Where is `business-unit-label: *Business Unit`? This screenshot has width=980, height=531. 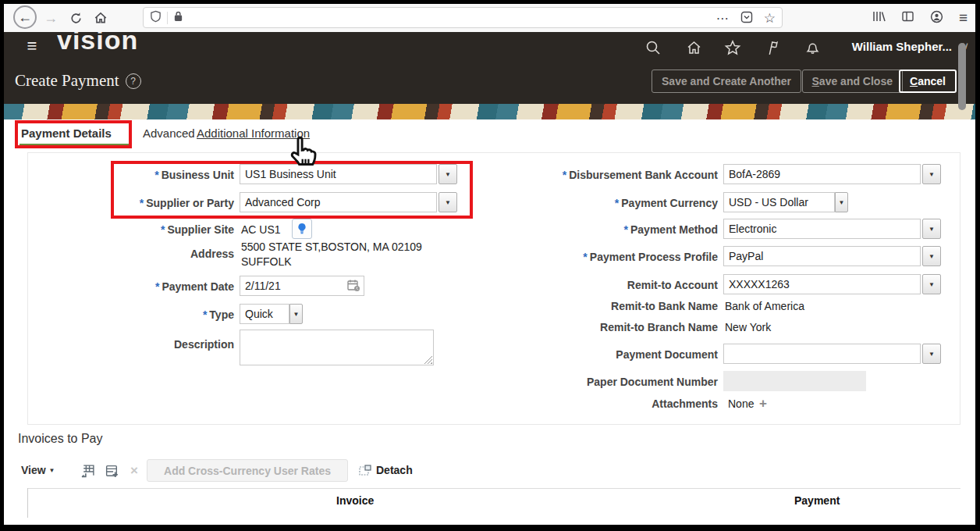 business-unit-label: *Business Unit is located at coordinates (140, 175).